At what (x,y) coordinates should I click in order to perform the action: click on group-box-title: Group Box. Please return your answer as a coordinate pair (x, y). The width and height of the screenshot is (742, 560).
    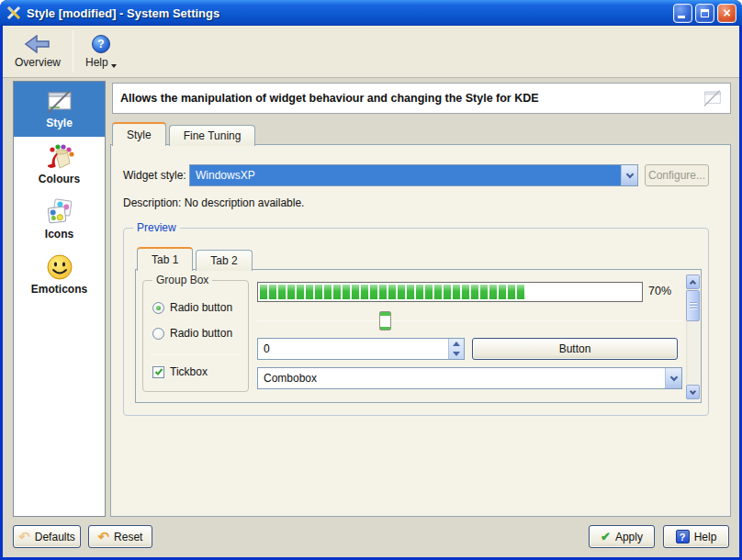
    Looking at the image, I should click on (182, 280).